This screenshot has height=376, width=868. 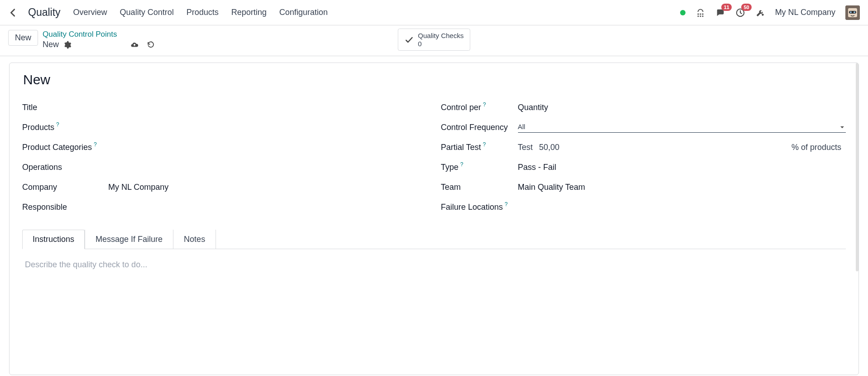 I want to click on scrollbar, so click(x=857, y=167).